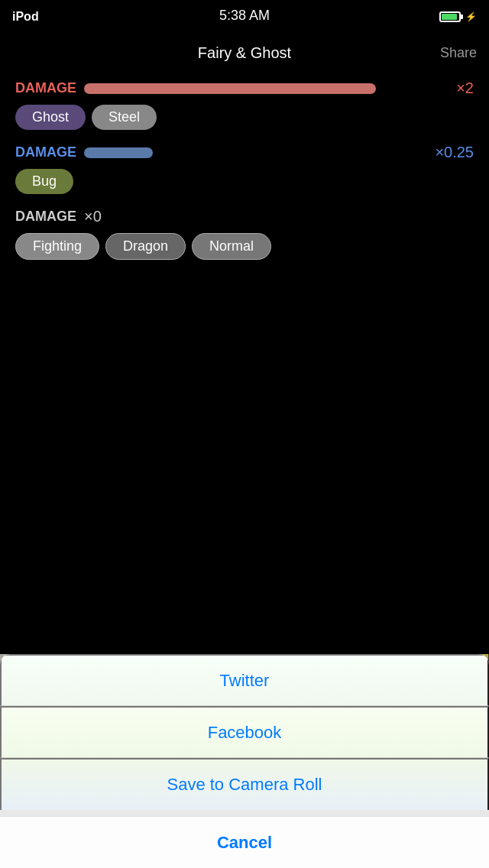 This screenshot has height=868, width=489. I want to click on damage-section-x025: DAMAGE ×0.25 Bug, so click(244, 169).